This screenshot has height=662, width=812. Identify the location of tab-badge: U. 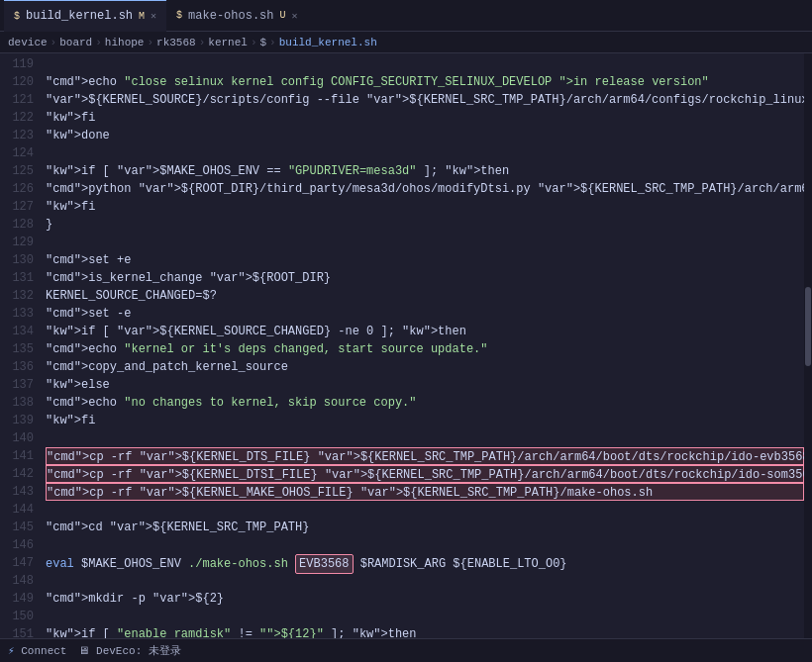
(283, 16).